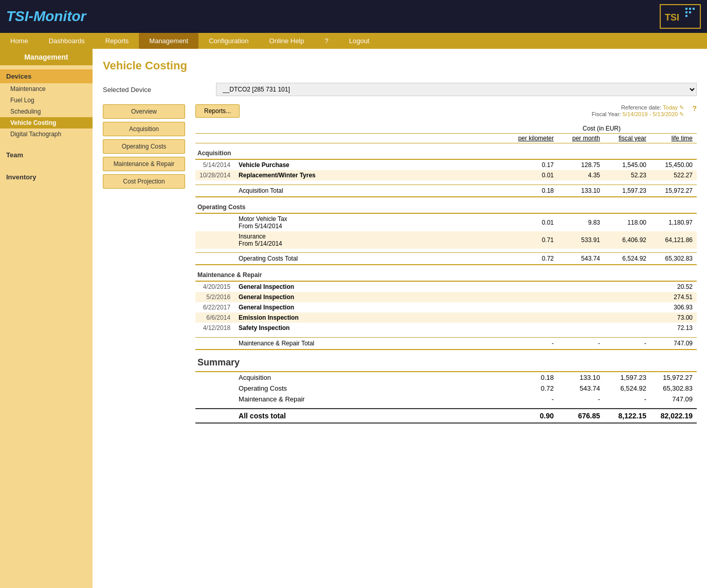  Describe the element at coordinates (144, 112) in the screenshot. I see `btn-overview: Overview` at that location.